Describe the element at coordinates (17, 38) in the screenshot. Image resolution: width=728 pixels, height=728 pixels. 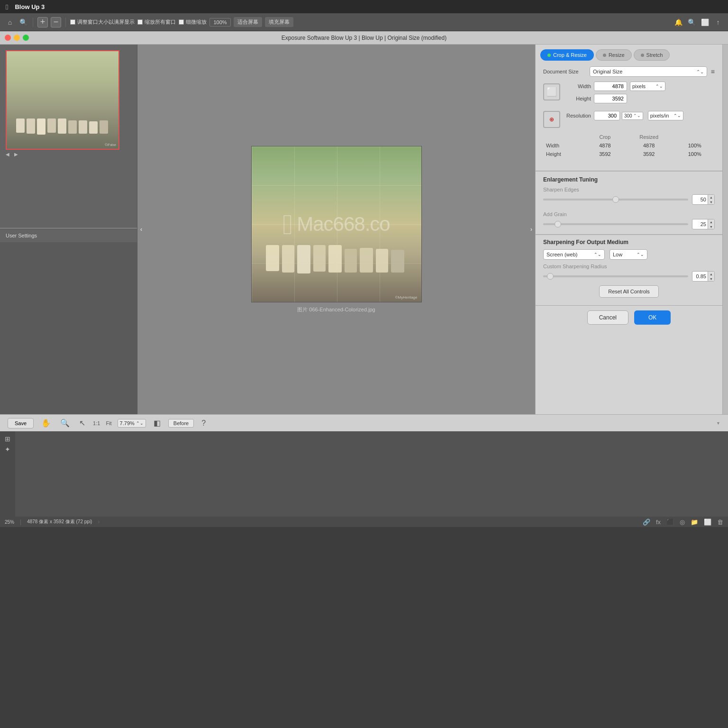
I see `window-min-btn` at that location.